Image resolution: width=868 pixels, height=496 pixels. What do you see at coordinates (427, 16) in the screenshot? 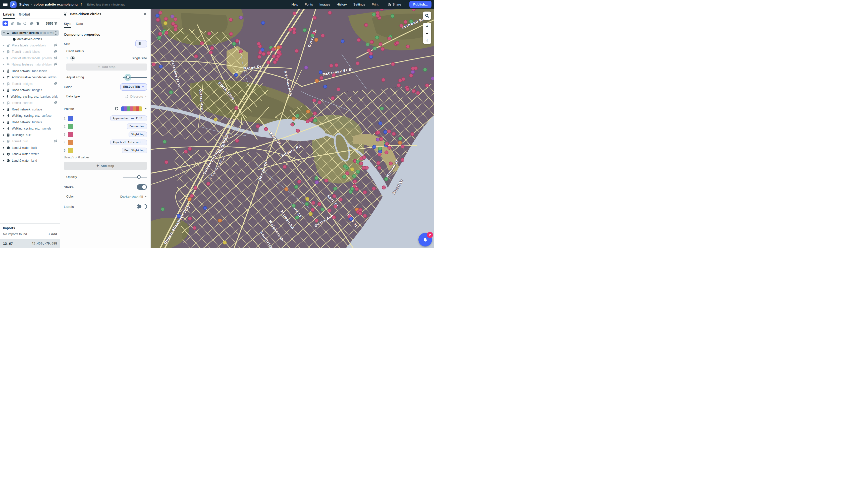
I see `map-search-button` at bounding box center [427, 16].